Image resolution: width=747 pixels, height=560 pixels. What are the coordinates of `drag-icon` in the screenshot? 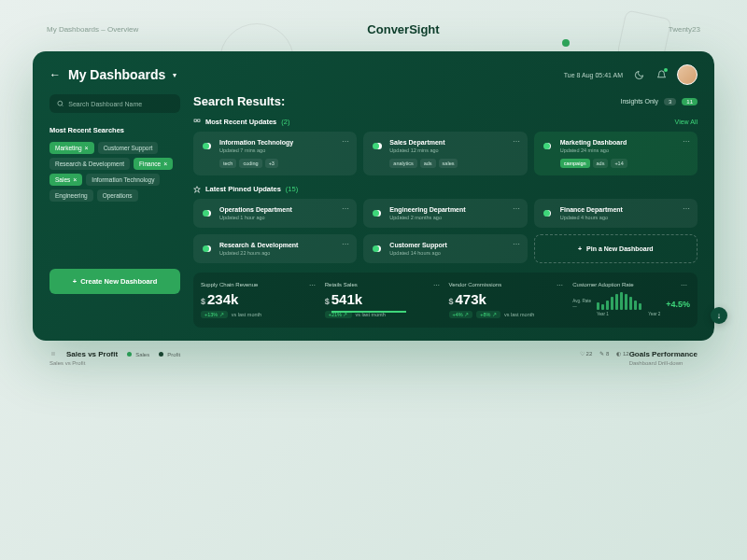 It's located at (53, 355).